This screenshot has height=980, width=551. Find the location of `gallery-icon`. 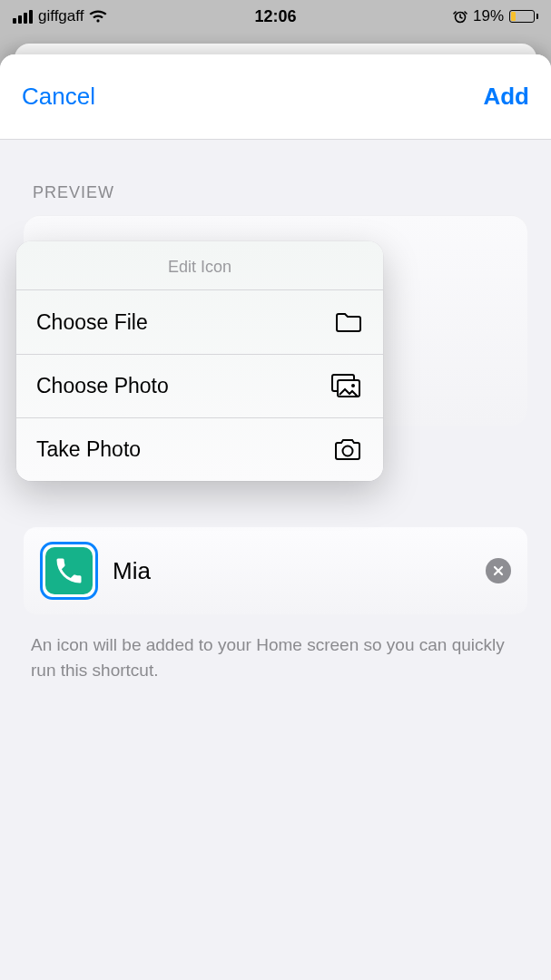

gallery-icon is located at coordinates (347, 387).